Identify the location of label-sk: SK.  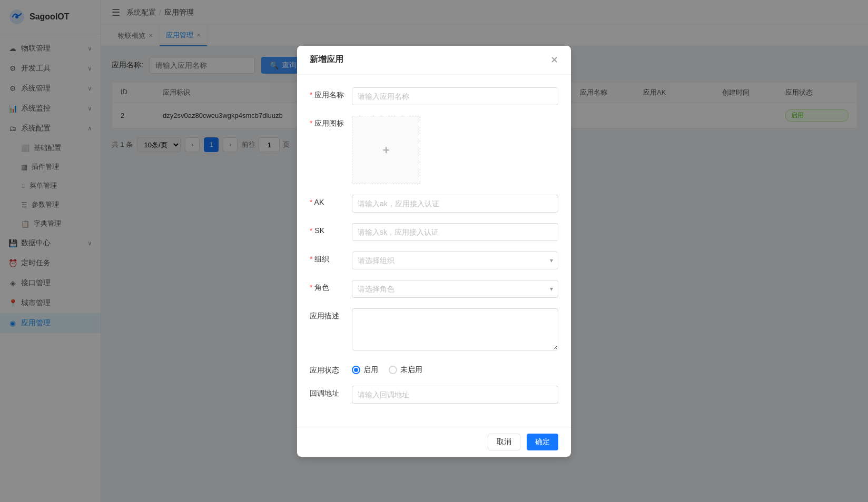
(331, 229).